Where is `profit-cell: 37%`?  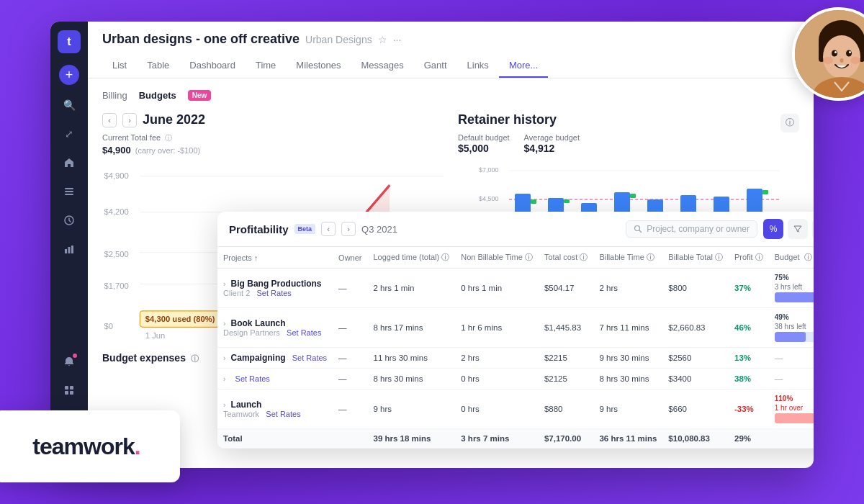
profit-cell: 37% is located at coordinates (749, 288).